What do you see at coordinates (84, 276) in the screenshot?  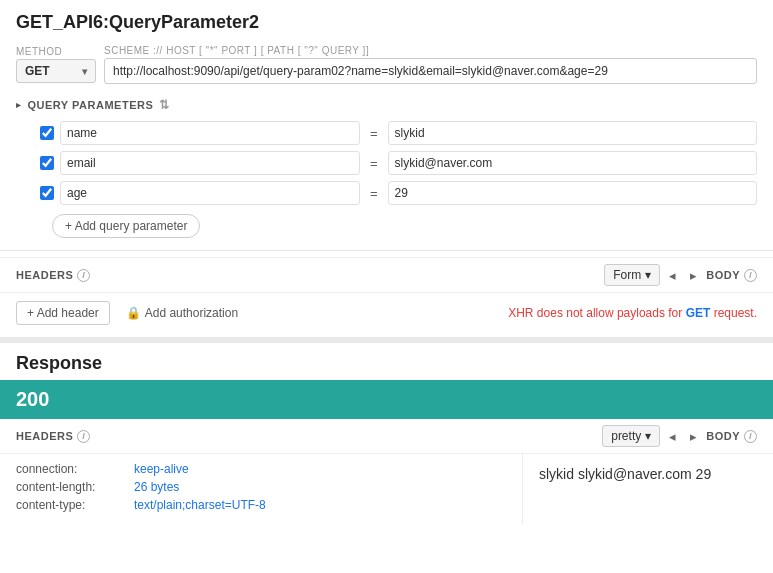 I see `headers-info-icon: i` at bounding box center [84, 276].